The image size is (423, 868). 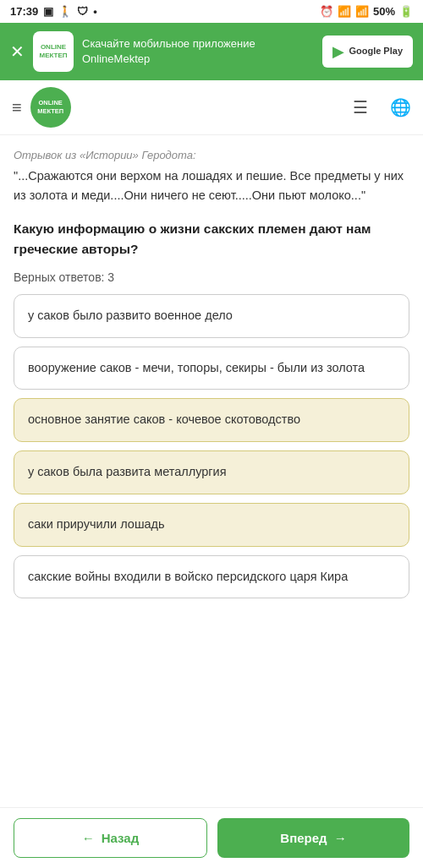 I want to click on person-icon: 🚶, so click(x=65, y=12).